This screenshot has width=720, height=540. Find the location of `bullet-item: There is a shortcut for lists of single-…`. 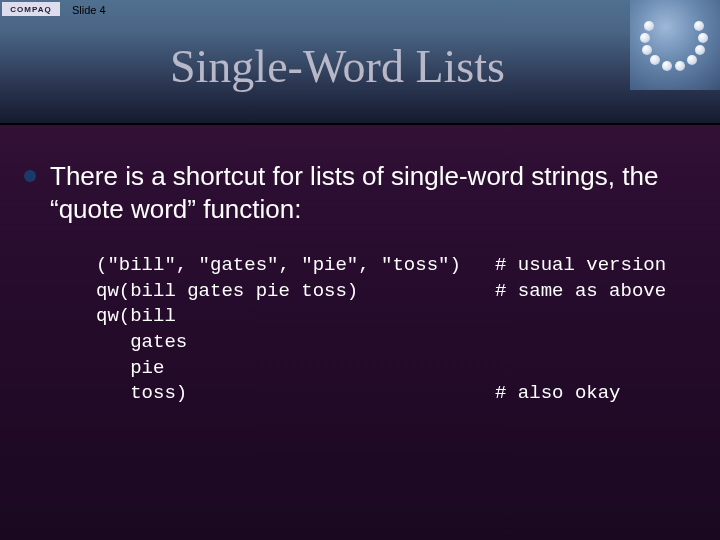

bullet-item: There is a shortcut for lists of single-… is located at coordinates (360, 192).